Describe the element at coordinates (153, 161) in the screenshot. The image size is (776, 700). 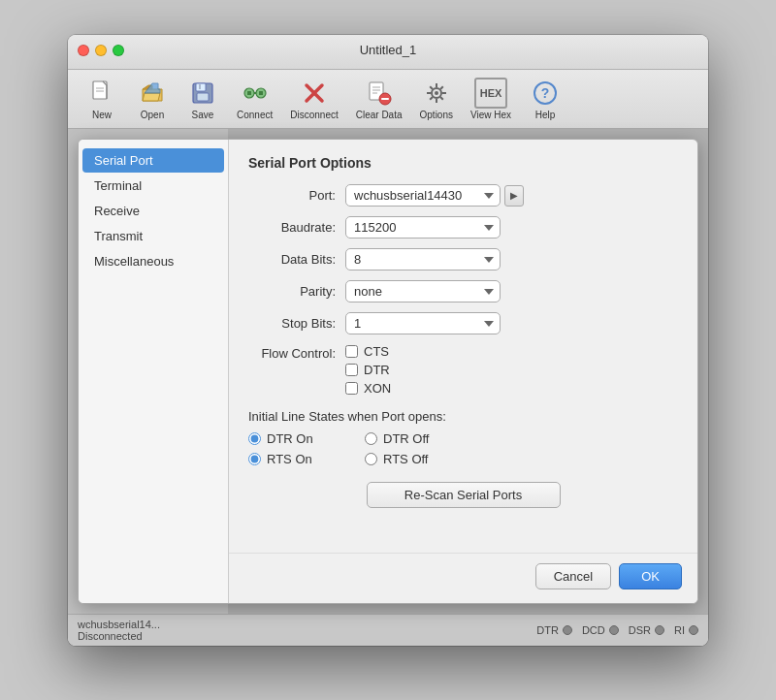
I see `sidebar-item-serial-port: Serial Port` at that location.